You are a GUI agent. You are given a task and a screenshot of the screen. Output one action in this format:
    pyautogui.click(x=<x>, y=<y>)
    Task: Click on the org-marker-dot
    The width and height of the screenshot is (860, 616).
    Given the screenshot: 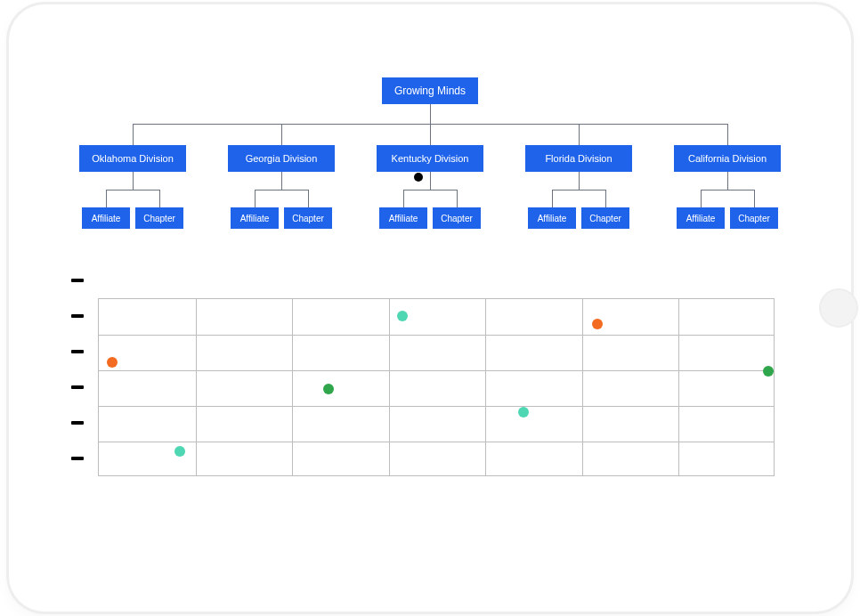 What is the action you would take?
    pyautogui.click(x=418, y=177)
    